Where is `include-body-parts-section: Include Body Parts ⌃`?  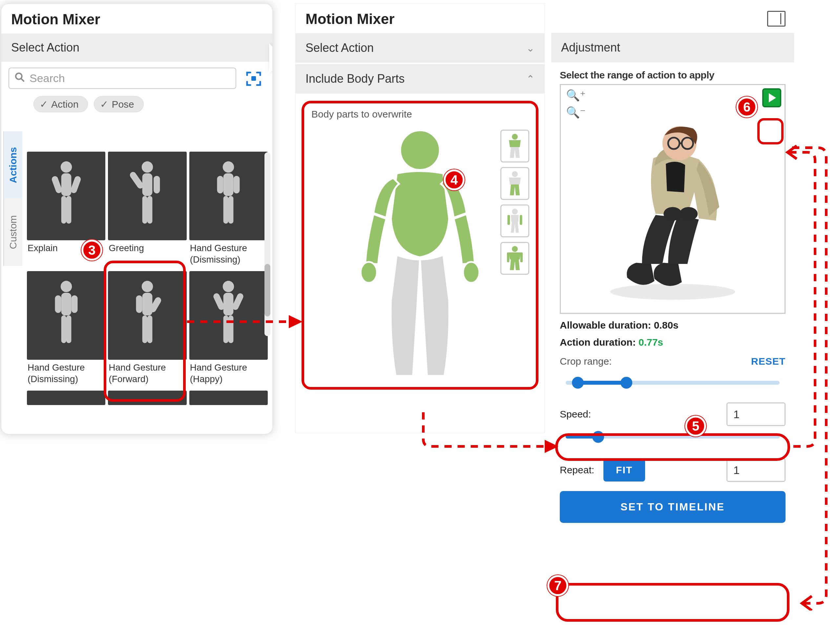
include-body-parts-section: Include Body Parts ⌃ is located at coordinates (420, 79).